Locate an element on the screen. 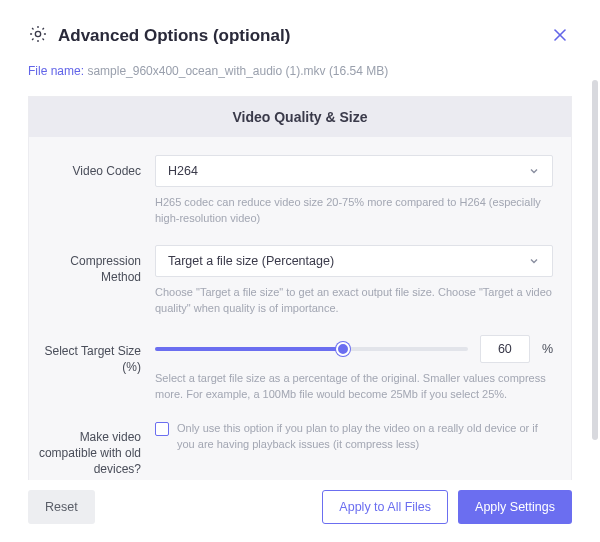 The image size is (600, 542). row-compat: Make video compatible with old devices? … is located at coordinates (295, 450).